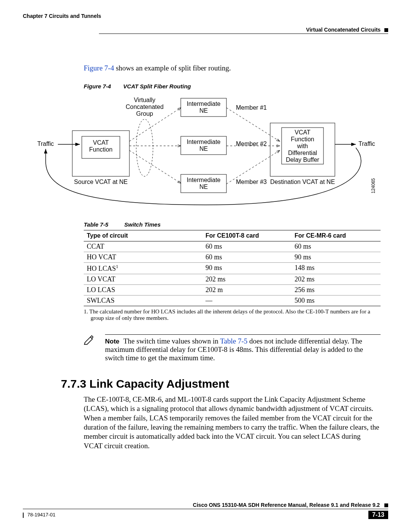 The height and width of the screenshot is (532, 411). I want to click on table-cell: HO LCAS1, so click(143, 268).